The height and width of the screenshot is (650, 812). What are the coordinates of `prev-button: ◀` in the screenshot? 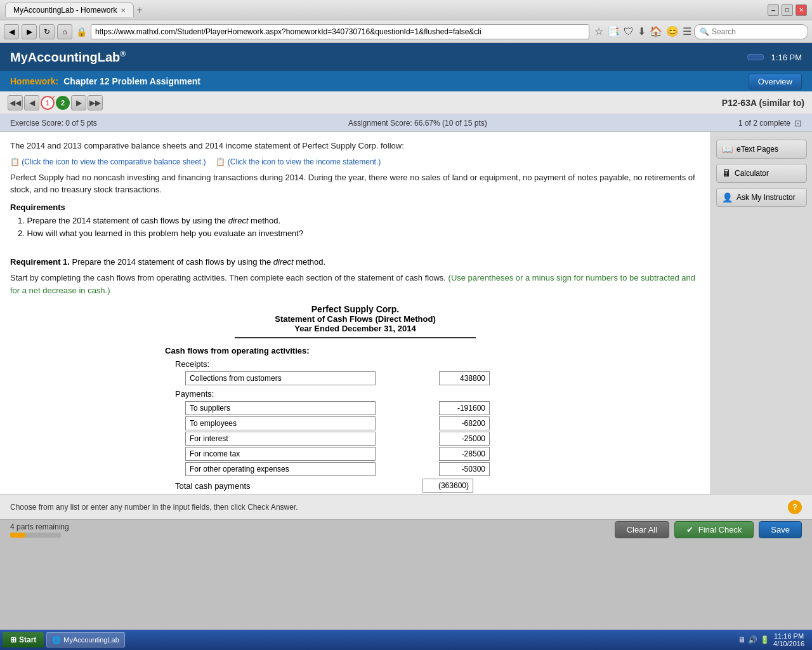 It's located at (32, 103).